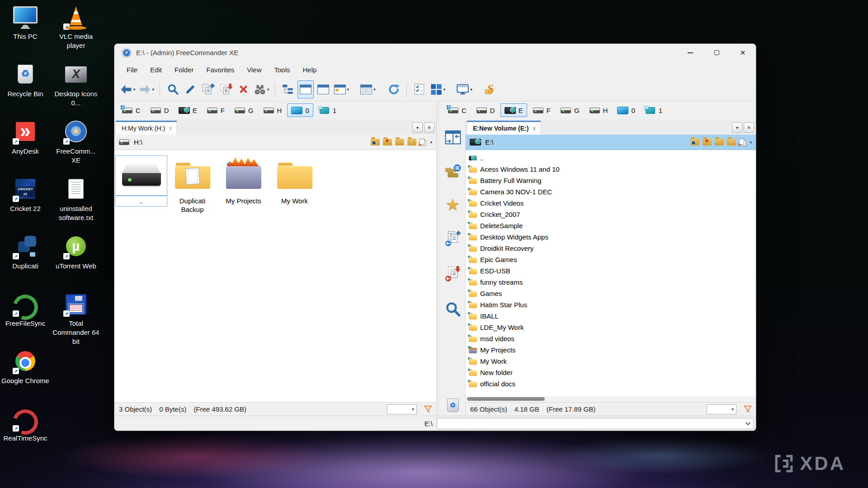 This screenshot has height=488, width=868. I want to click on file-row: Epic Games, so click(612, 259).